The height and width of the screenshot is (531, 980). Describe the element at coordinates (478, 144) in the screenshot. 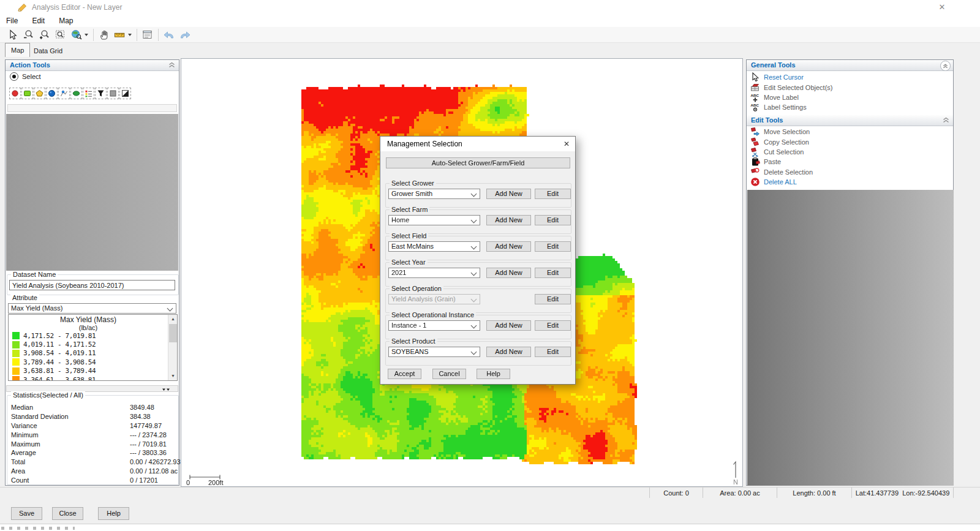

I see `dialog-title-bar: Management Selection ✕` at that location.